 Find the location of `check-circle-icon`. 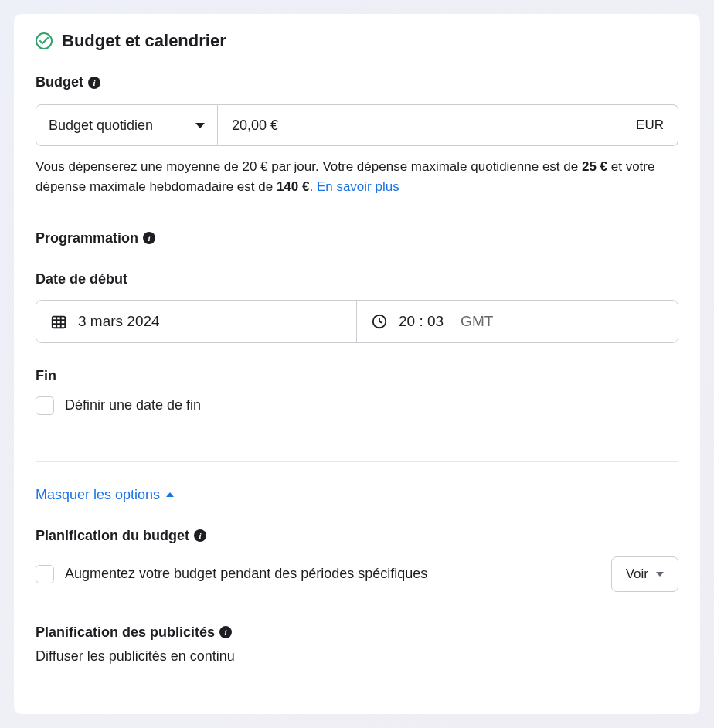

check-circle-icon is located at coordinates (44, 41).